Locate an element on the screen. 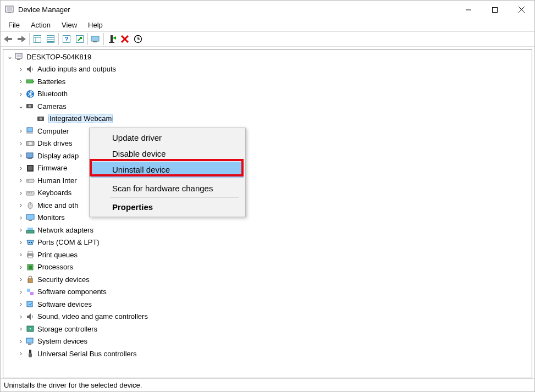 Image resolution: width=535 pixels, height=392 pixels. tree-label: Sound, video and game controllers is located at coordinates (92, 317).